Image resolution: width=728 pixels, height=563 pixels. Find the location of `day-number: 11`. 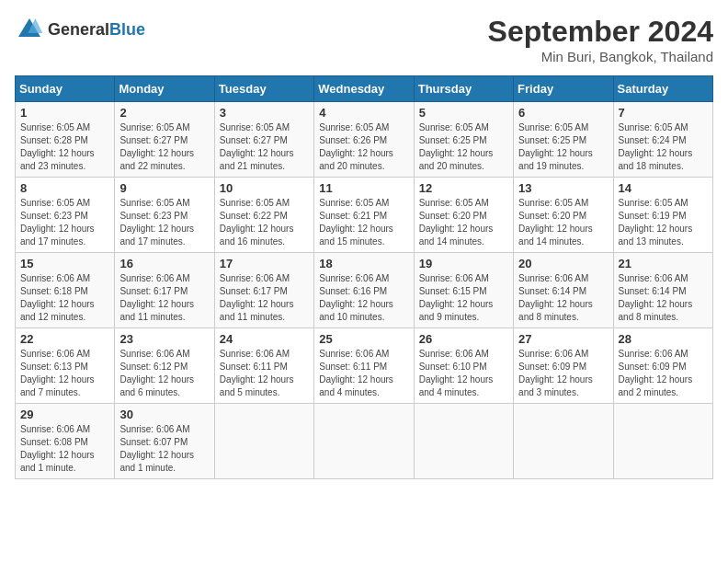

day-number: 11 is located at coordinates (364, 188).